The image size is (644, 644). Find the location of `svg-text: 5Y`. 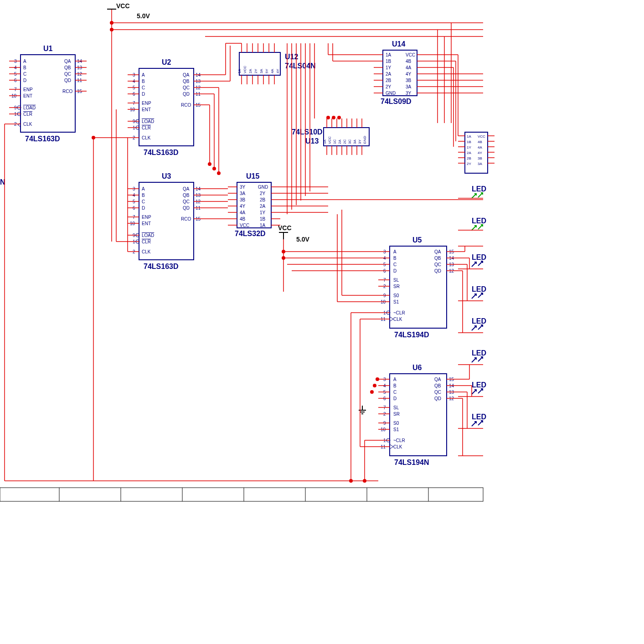

svg-text: 5Y is located at coordinates (267, 71).